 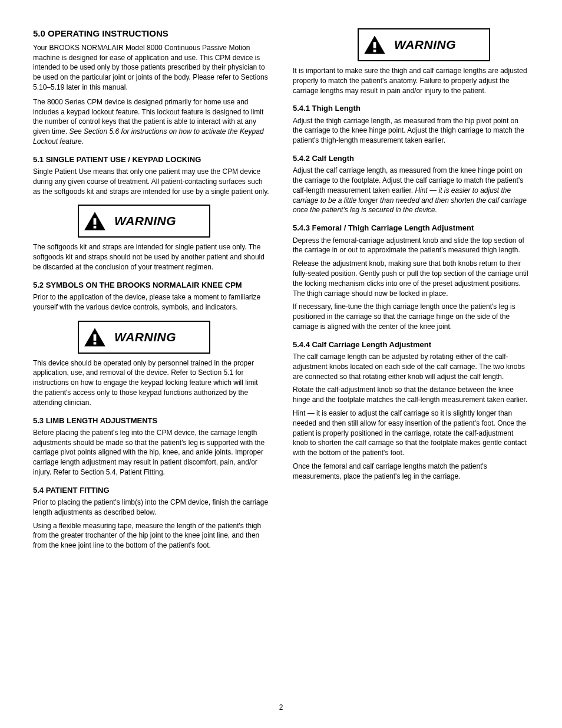 I want to click on subsection-5-4-paragraph-1: Prior to placing the patient's limb(s) i…, so click(x=151, y=508).